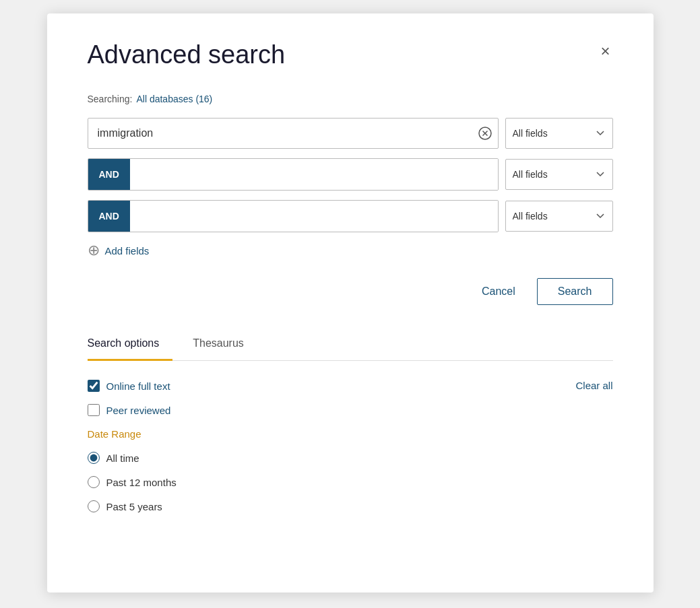 This screenshot has width=700, height=608. I want to click on past-5-years-radio, so click(94, 506).